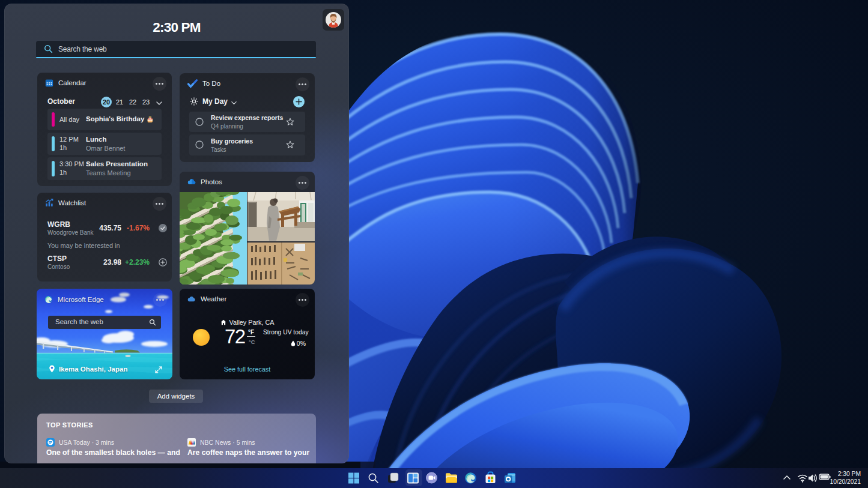  I want to click on svg-text: 2:30 PM, so click(849, 474).